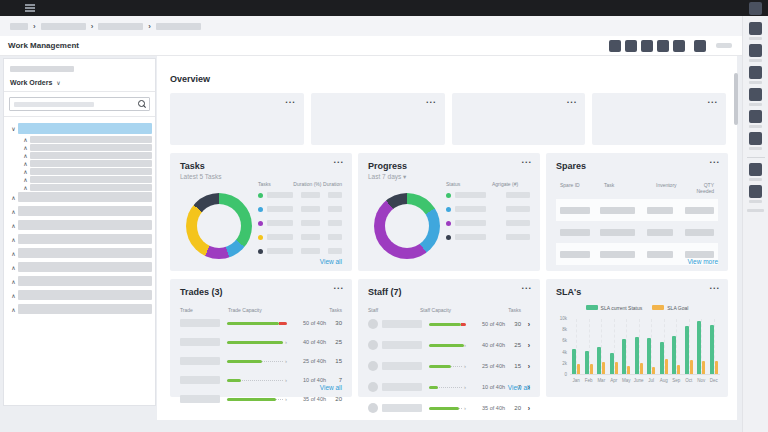 This screenshot has width=768, height=432. I want to click on action-4-button, so click(663, 46).